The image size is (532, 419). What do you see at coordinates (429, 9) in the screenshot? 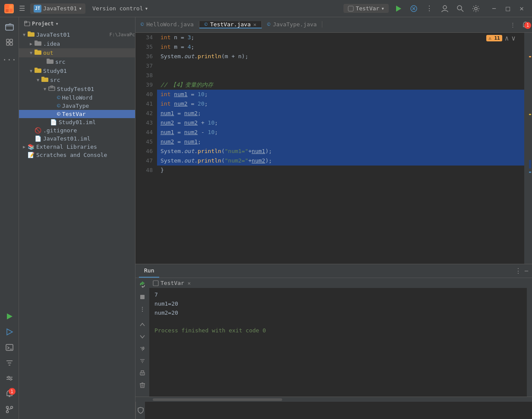
I see `more-actions-button: ⋮` at bounding box center [429, 9].